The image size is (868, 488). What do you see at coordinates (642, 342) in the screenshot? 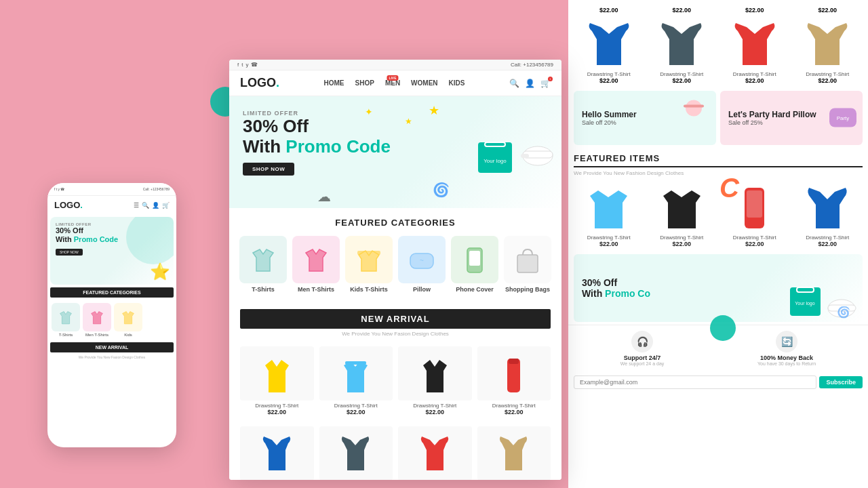
I see `support-icon: 🎧` at bounding box center [642, 342].